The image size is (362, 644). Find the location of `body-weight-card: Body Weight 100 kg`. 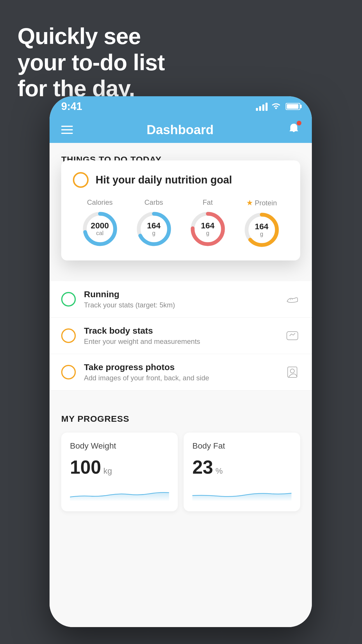

body-weight-card: Body Weight 100 kg is located at coordinates (120, 472).